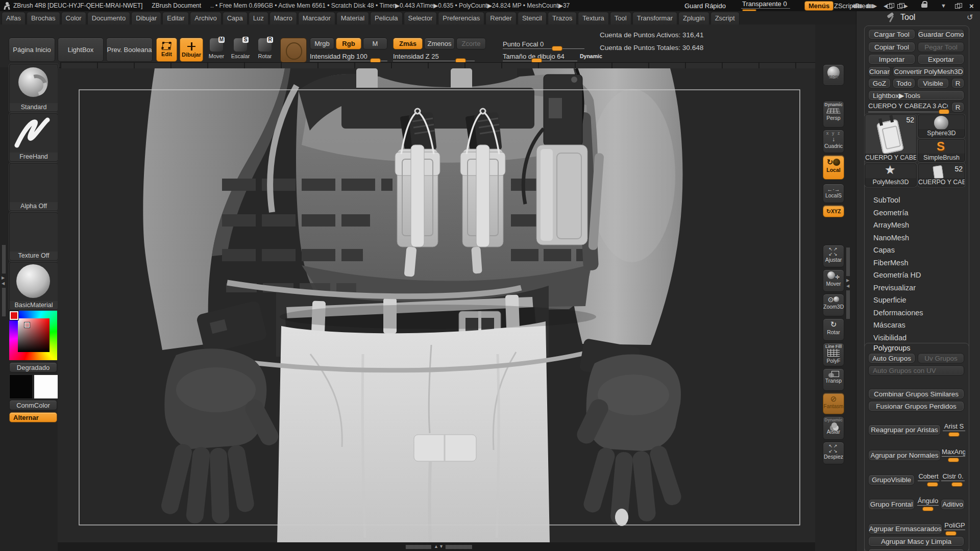  What do you see at coordinates (591, 56) in the screenshot?
I see `dynamic-toggle: Dynamic` at bounding box center [591, 56].